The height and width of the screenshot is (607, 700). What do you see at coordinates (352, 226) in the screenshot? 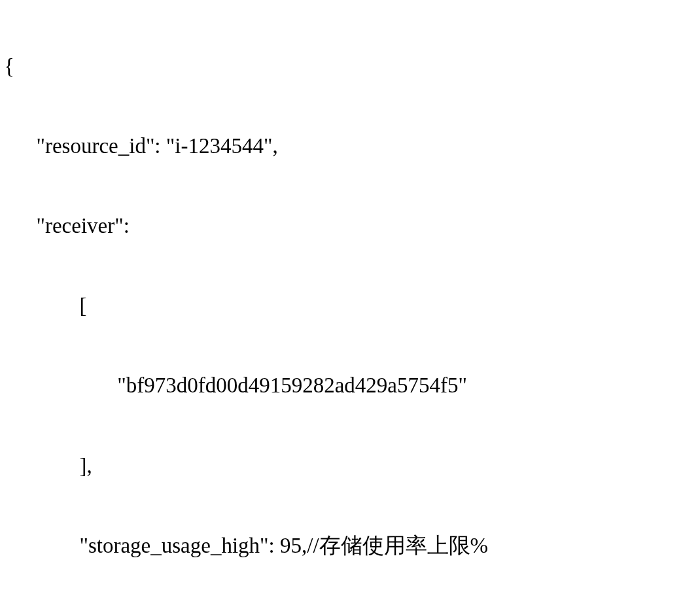
I see `code-line: "receiver":` at bounding box center [352, 226].